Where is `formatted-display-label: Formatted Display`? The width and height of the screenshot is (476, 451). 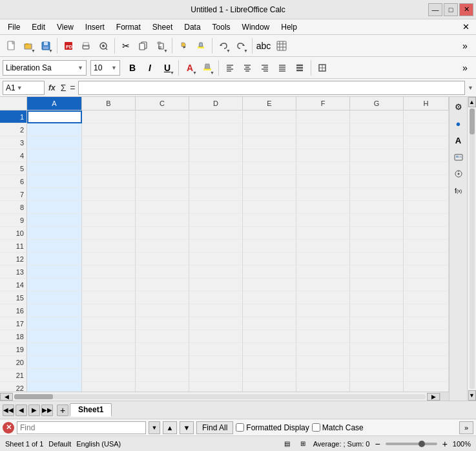
formatted-display-label: Formatted Display is located at coordinates (273, 428).